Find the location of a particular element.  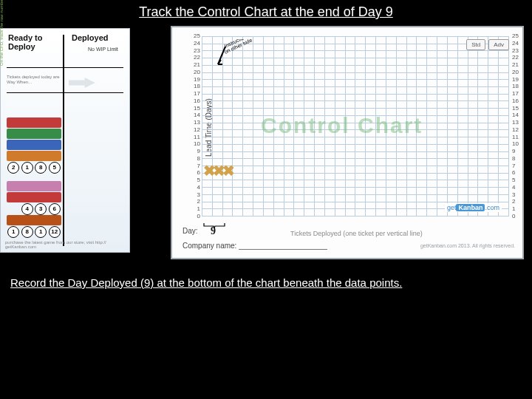

instruction-arrow: Instructions on other side is located at coordinates (233, 54).